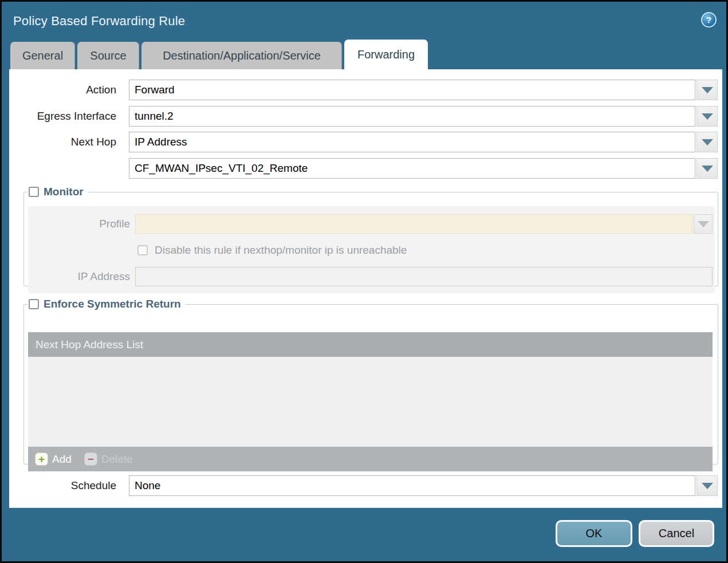 The height and width of the screenshot is (563, 728). Describe the element at coordinates (62, 459) in the screenshot. I see `add-button-label: Add` at that location.